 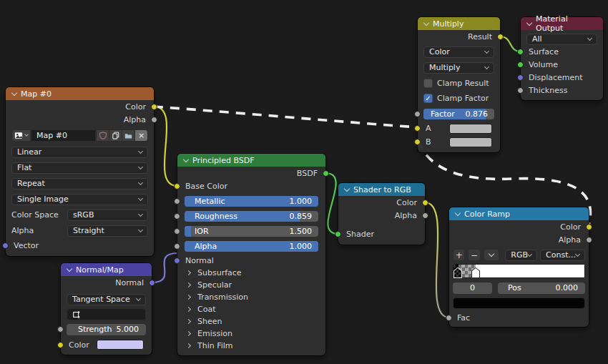 What do you see at coordinates (252, 202) in the screenshot?
I see `metallic-slider: Metallic 1.000` at bounding box center [252, 202].